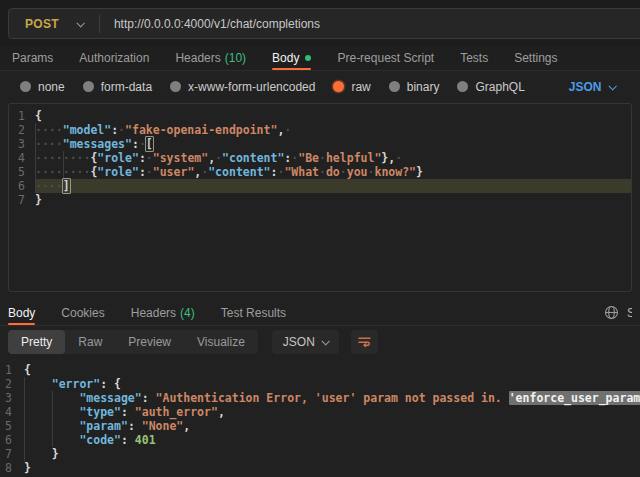 This screenshot has height=477, width=640. What do you see at coordinates (180, 158) in the screenshot?
I see `code-token: "system"` at bounding box center [180, 158].